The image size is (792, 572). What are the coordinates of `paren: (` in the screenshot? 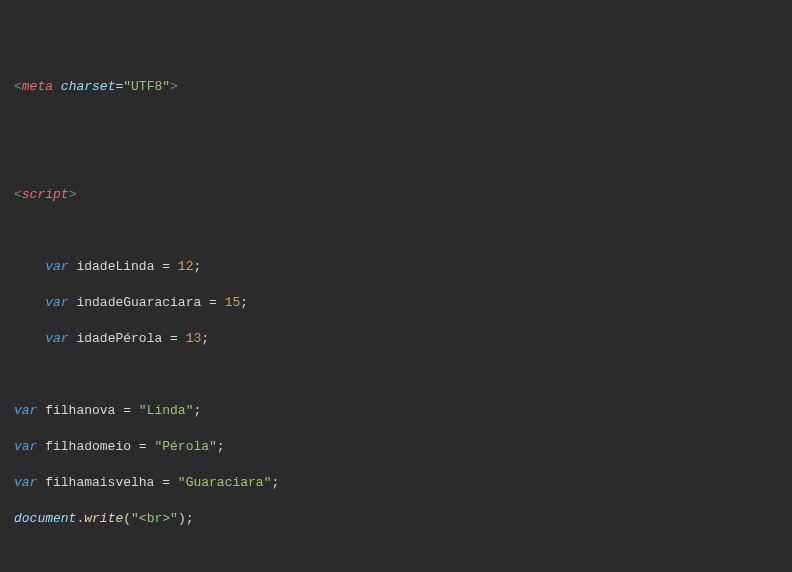 It's located at (127, 518).